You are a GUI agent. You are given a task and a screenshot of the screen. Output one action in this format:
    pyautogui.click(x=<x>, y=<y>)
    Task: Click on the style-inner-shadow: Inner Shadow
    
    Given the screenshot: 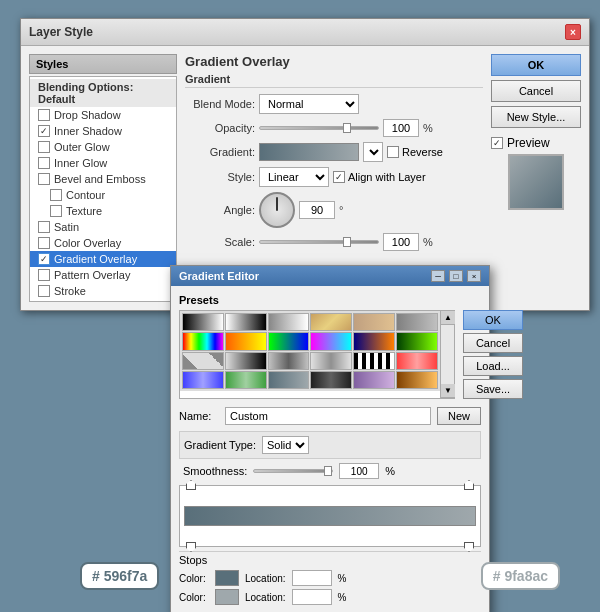 What is the action you would take?
    pyautogui.click(x=103, y=131)
    